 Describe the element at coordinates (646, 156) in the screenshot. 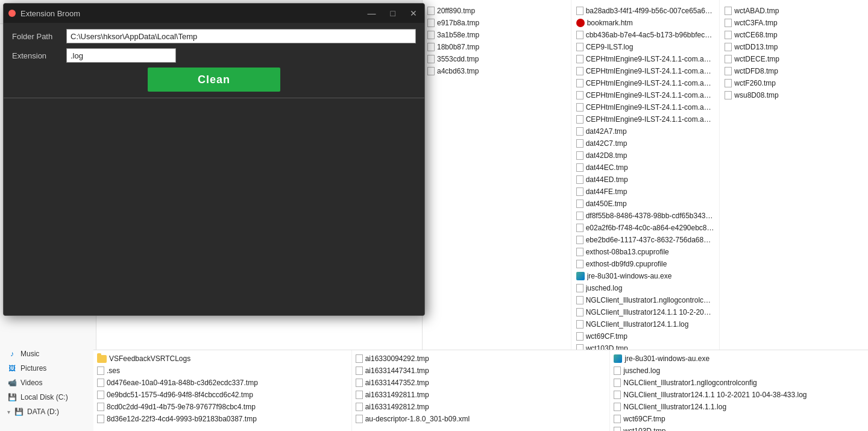

I see `list-item: dat42D8.tmp` at that location.